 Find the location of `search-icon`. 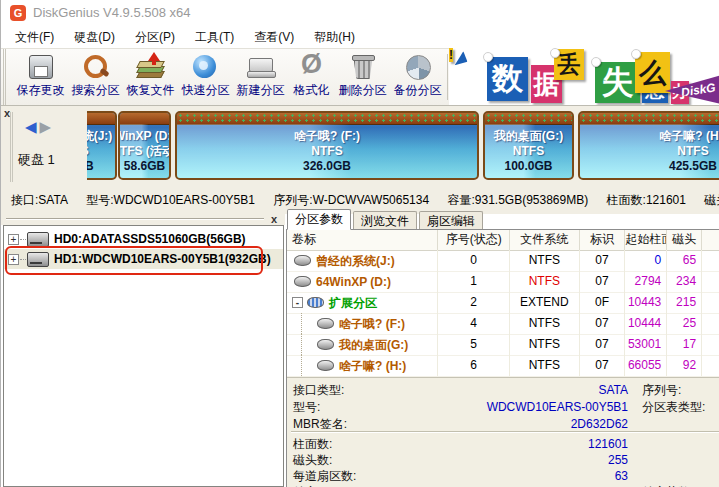

search-icon is located at coordinates (96, 67).